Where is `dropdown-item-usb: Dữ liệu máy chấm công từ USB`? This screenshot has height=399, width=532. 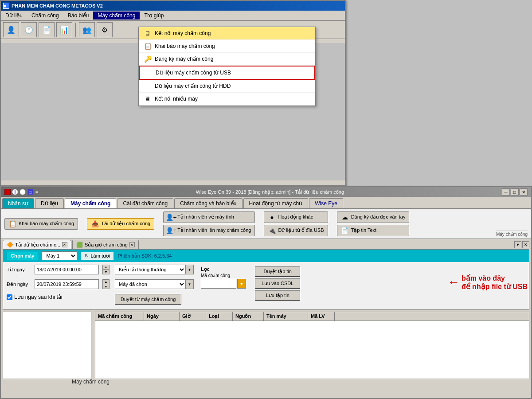 dropdown-item-usb: Dữ liệu máy chấm công từ USB is located at coordinates (227, 73).